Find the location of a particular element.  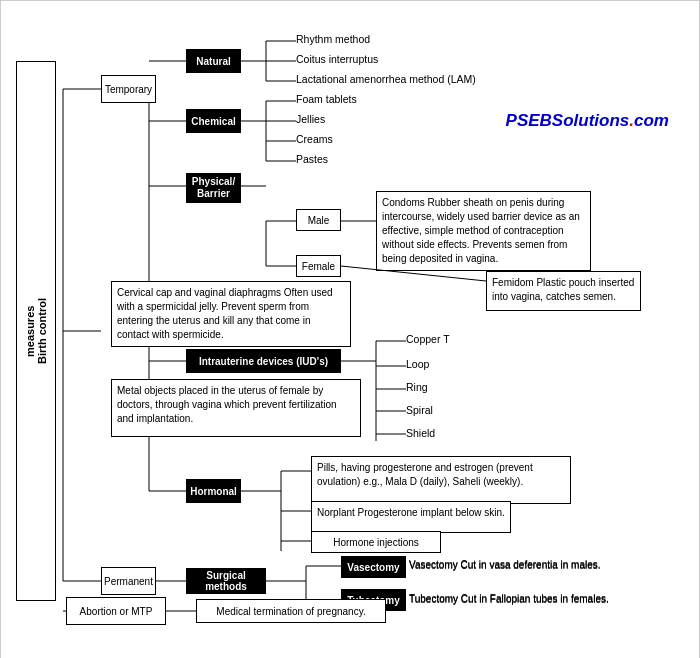

spiral: Spiral is located at coordinates (420, 410).